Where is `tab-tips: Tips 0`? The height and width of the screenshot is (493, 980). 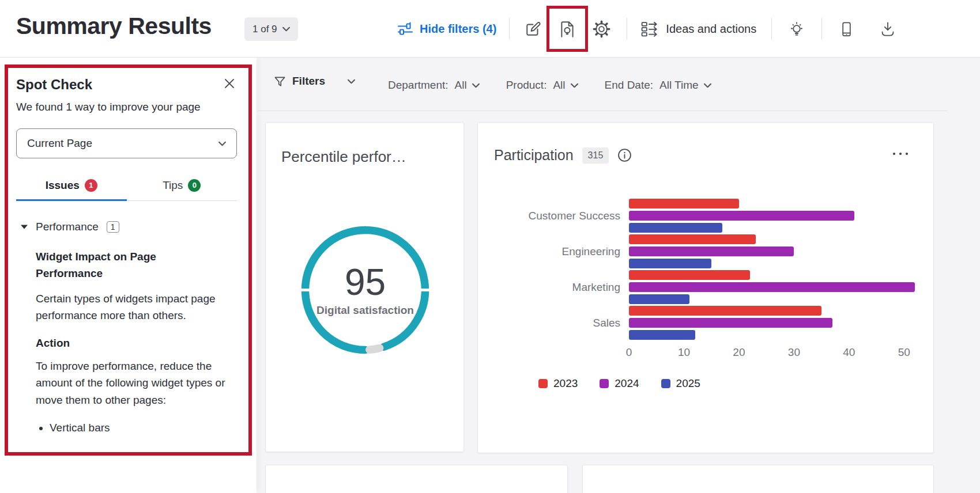
tab-tips: Tips 0 is located at coordinates (182, 186).